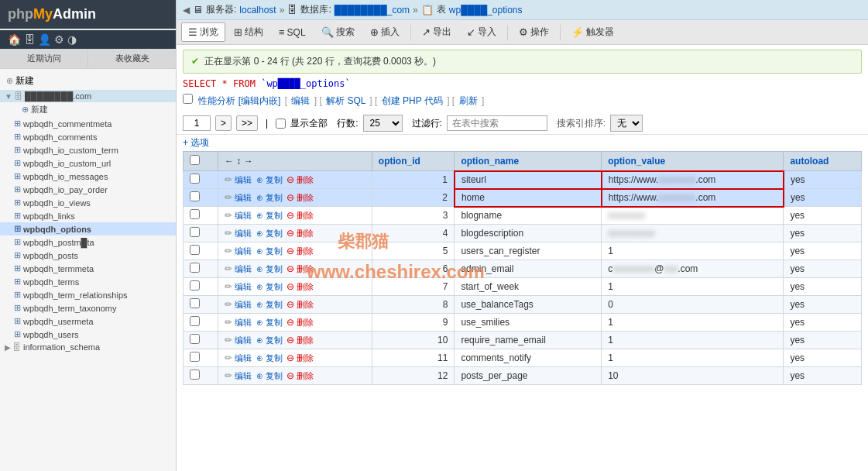 Image resolution: width=868 pixels, height=471 pixels. I want to click on db-item-main: ▼ 🗄 ████████.com, so click(88, 96).